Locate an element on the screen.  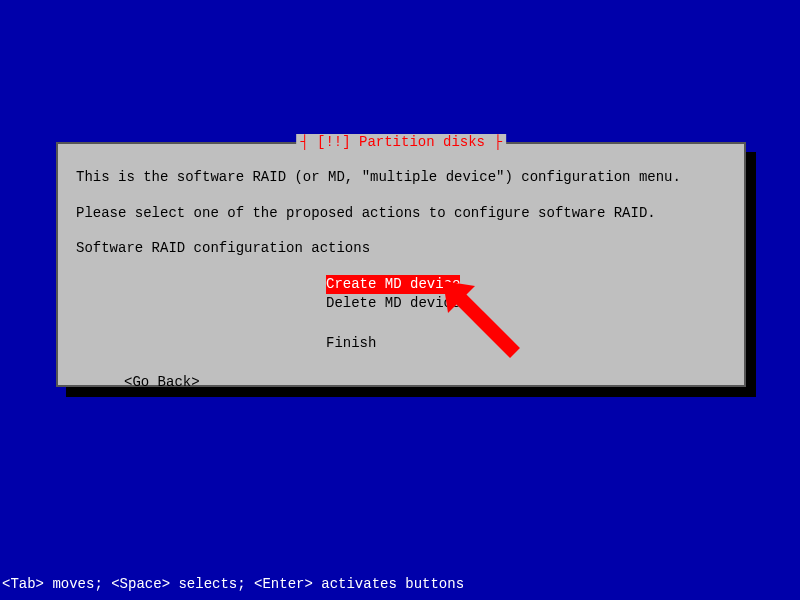
title-marker: [!!] is located at coordinates (334, 142).